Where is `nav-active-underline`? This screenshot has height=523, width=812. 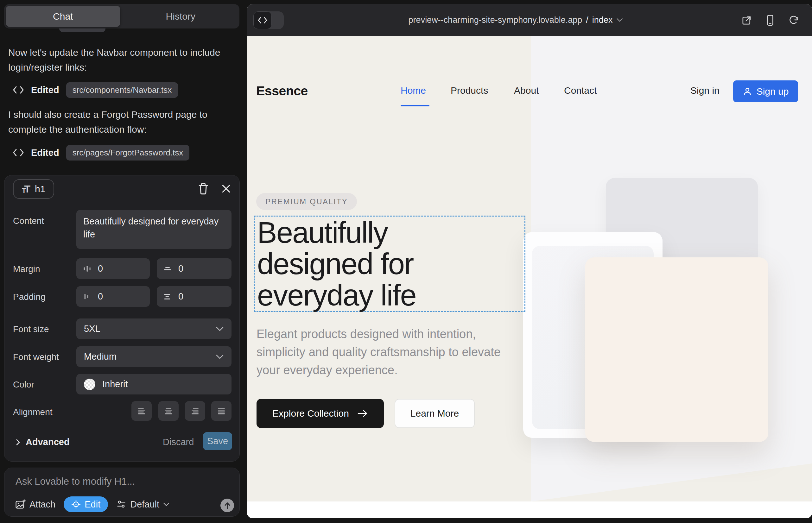
nav-active-underline is located at coordinates (415, 106).